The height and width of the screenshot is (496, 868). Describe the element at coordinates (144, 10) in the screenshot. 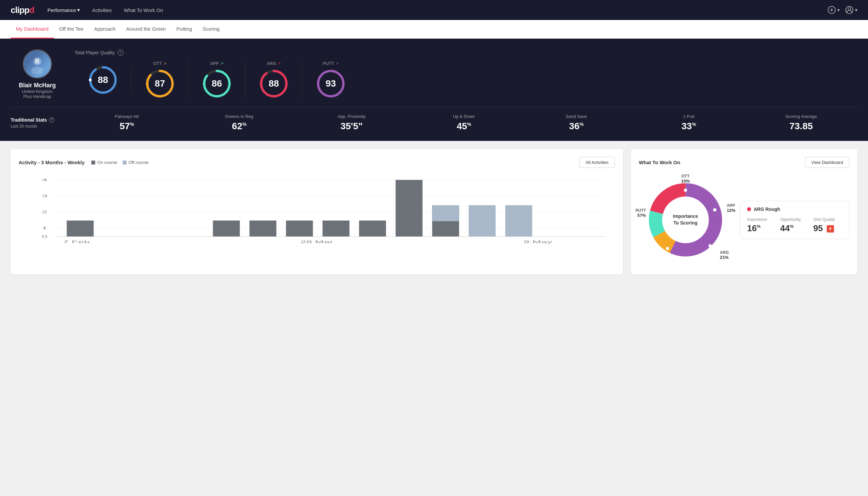

I see `nav-what-to-work-on: What To Work On` at that location.